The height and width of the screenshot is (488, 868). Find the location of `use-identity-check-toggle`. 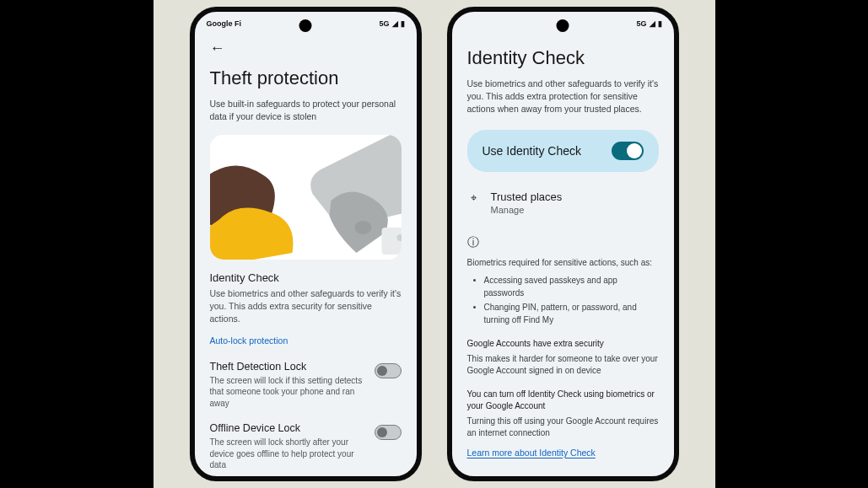

use-identity-check-toggle is located at coordinates (628, 151).